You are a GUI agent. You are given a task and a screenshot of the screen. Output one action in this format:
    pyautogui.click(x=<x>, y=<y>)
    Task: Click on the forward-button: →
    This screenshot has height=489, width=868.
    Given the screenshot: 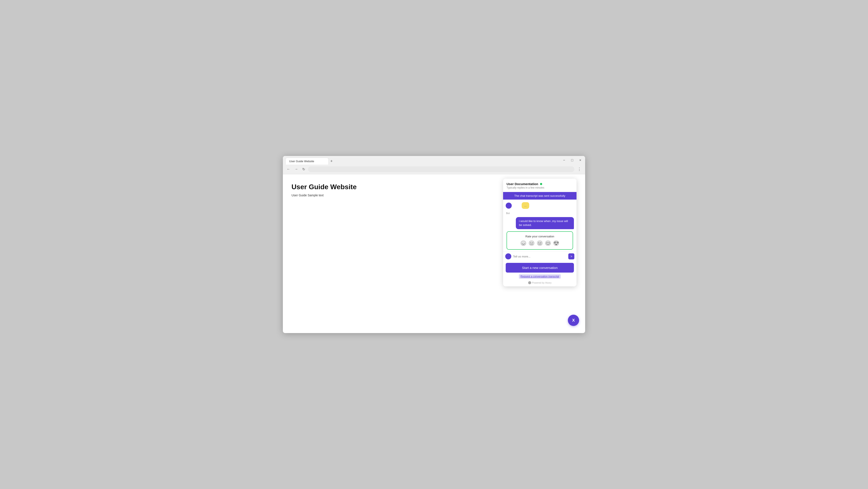 What is the action you would take?
    pyautogui.click(x=296, y=169)
    